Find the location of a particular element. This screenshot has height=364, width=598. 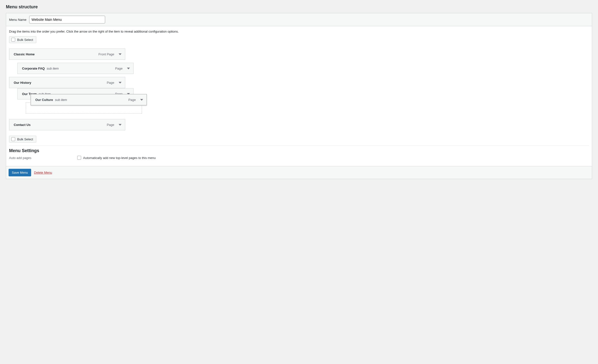

menu-name-label: Menu Name is located at coordinates (18, 20).